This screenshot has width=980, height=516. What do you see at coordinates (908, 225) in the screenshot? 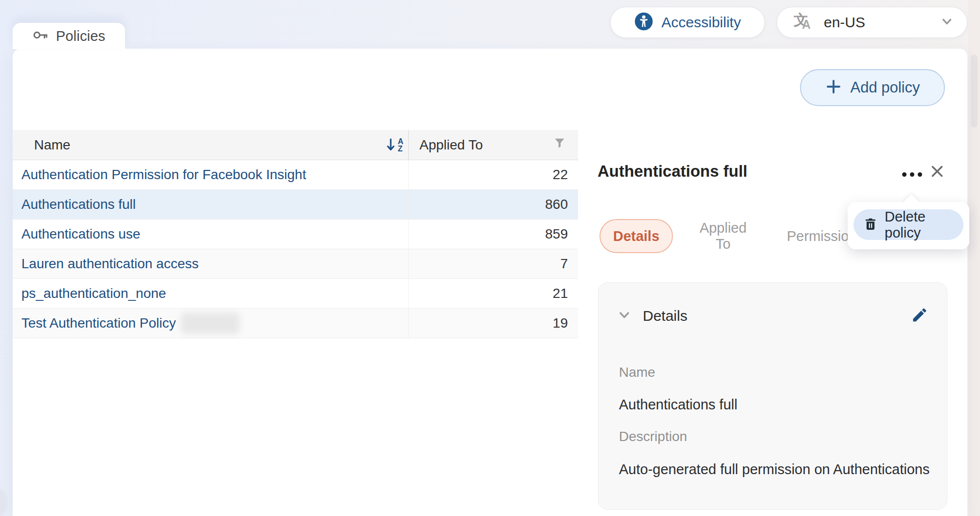
I see `menu-item-delete-policy: Delete policy` at bounding box center [908, 225].